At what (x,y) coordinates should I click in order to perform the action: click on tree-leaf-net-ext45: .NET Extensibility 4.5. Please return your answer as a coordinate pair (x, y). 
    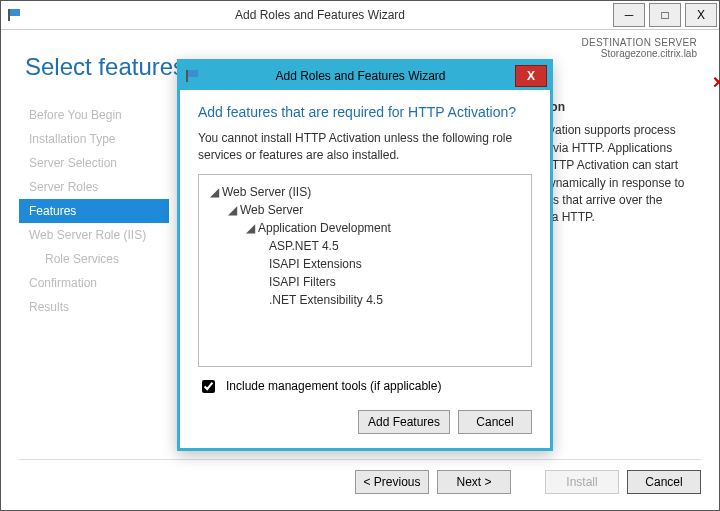
    Looking at the image, I should click on (365, 300).